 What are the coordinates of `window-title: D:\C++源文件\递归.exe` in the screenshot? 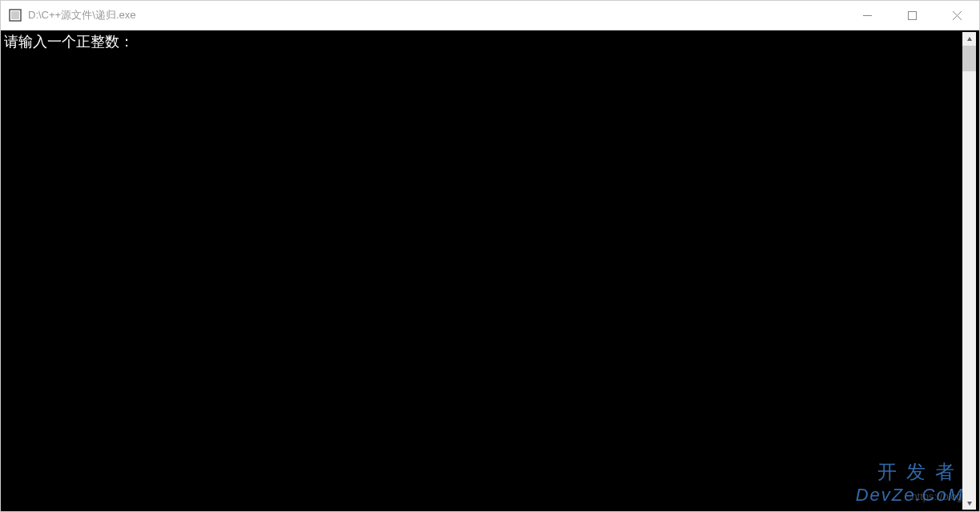 It's located at (436, 15).